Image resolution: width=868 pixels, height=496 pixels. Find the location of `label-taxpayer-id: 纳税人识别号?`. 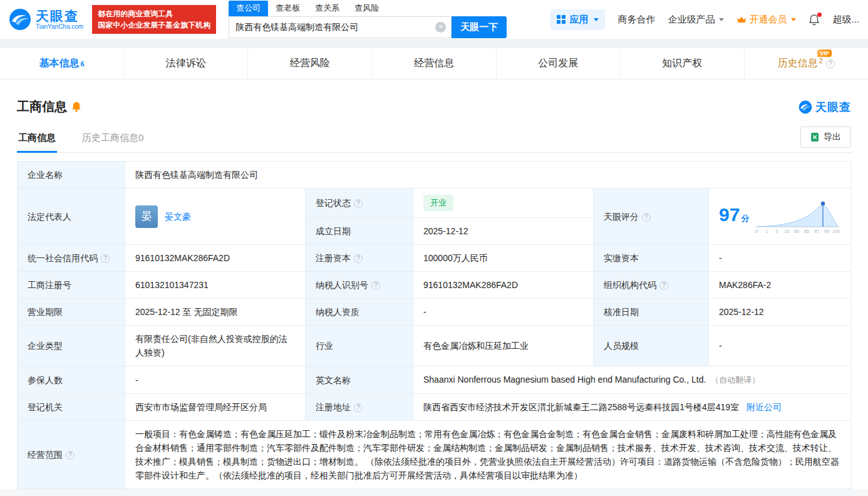

label-taxpayer-id: 纳税人识别号? is located at coordinates (359, 286).